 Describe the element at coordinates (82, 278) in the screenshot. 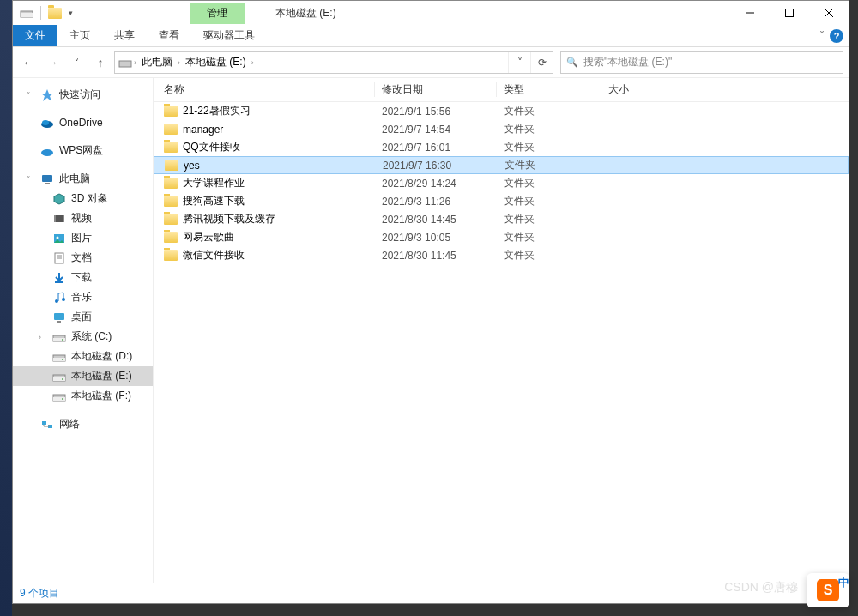

I see `tree-item: 下载` at that location.